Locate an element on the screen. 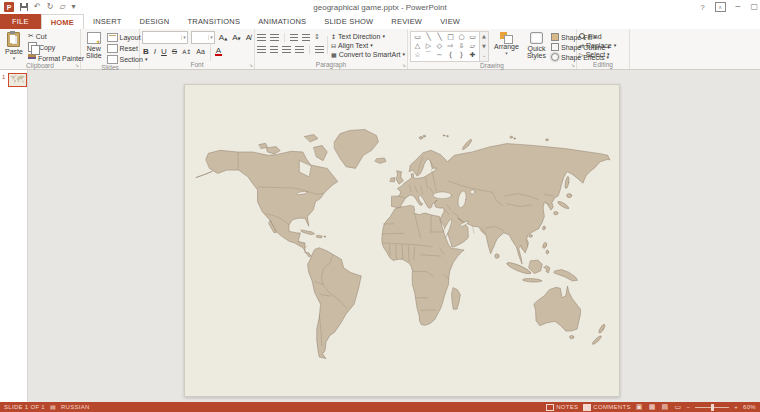 The image size is (760, 412). maximize-icon: ▢ is located at coordinates (754, 7).